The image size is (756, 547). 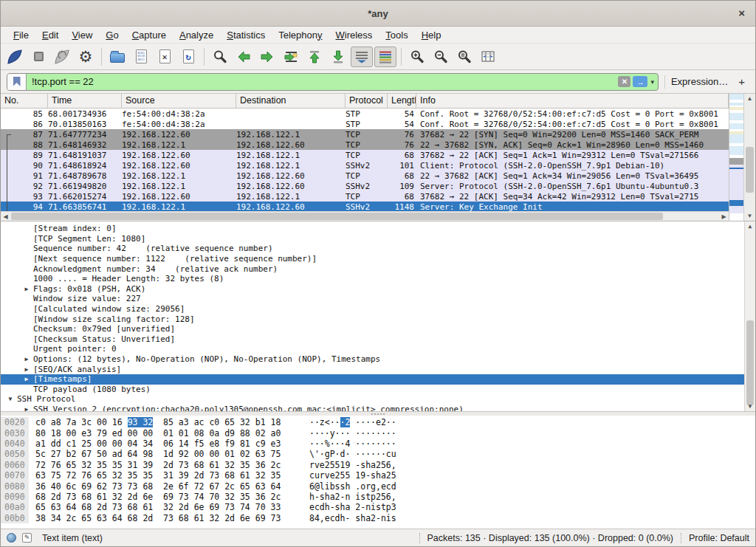 What do you see at coordinates (365, 124) in the screenshot?
I see `packet-row: 86 70.013850163 fe:54:00:d4:38:2a STP 54…` at bounding box center [365, 124].